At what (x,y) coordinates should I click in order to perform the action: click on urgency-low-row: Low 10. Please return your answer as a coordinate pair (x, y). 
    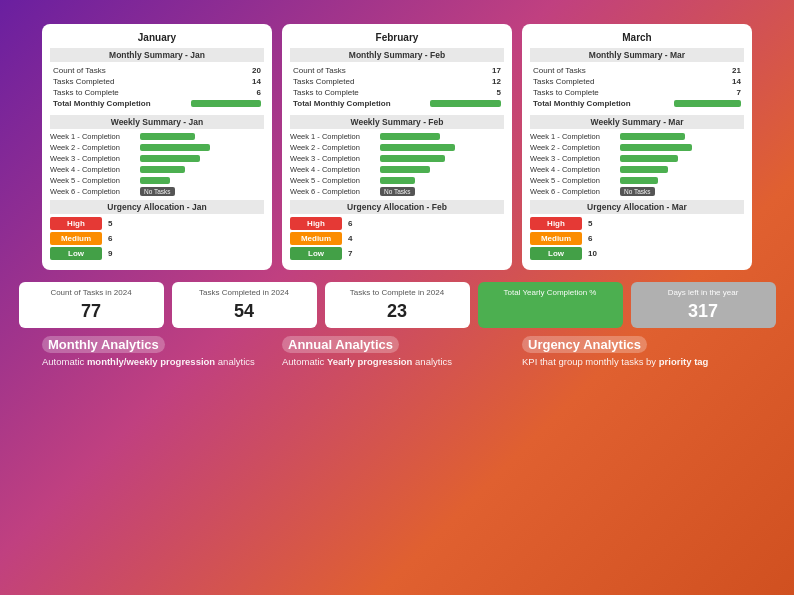
    Looking at the image, I should click on (637, 254).